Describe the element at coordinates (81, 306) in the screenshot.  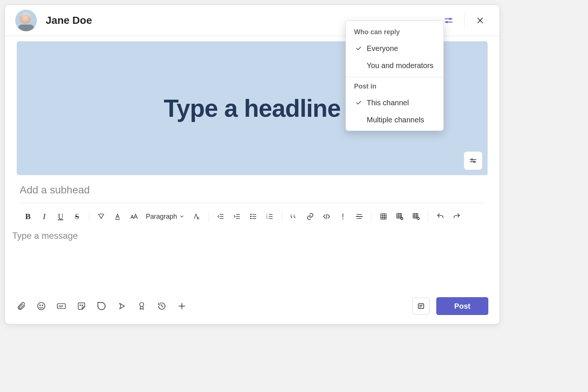
I see `sticker-icon` at that location.